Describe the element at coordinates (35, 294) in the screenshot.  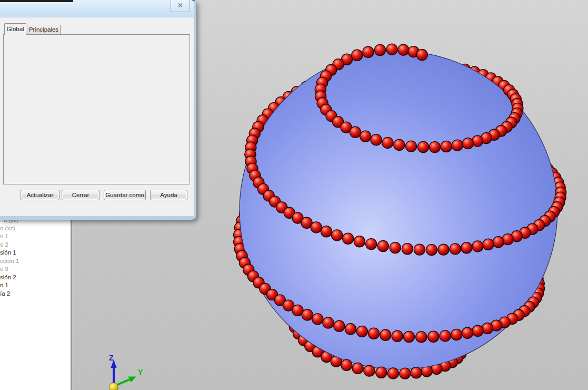
I see `tree-item: ía 2` at that location.